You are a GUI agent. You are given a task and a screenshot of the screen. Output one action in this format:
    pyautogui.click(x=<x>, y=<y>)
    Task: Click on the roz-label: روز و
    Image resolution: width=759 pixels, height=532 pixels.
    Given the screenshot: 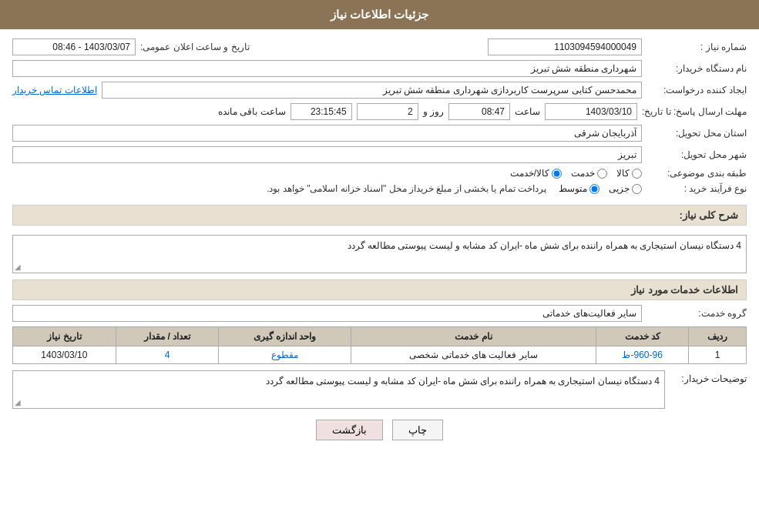 What is the action you would take?
    pyautogui.click(x=433, y=112)
    